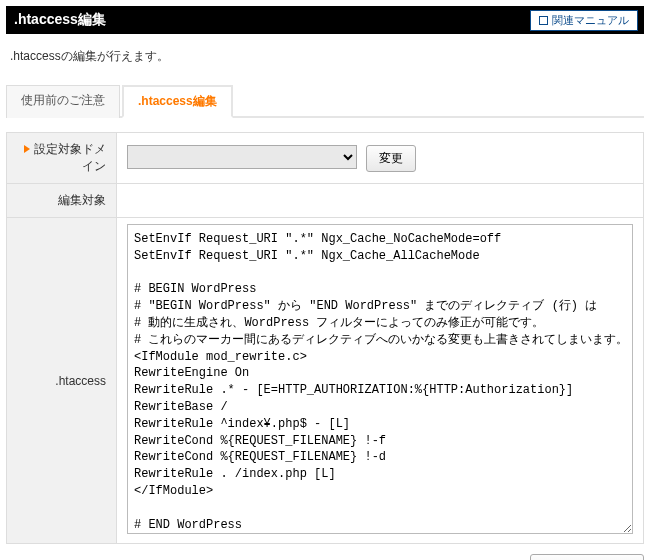 The height and width of the screenshot is (560, 650). Describe the element at coordinates (584, 20) in the screenshot. I see `related-manual-button: 関連マニュアル` at that location.